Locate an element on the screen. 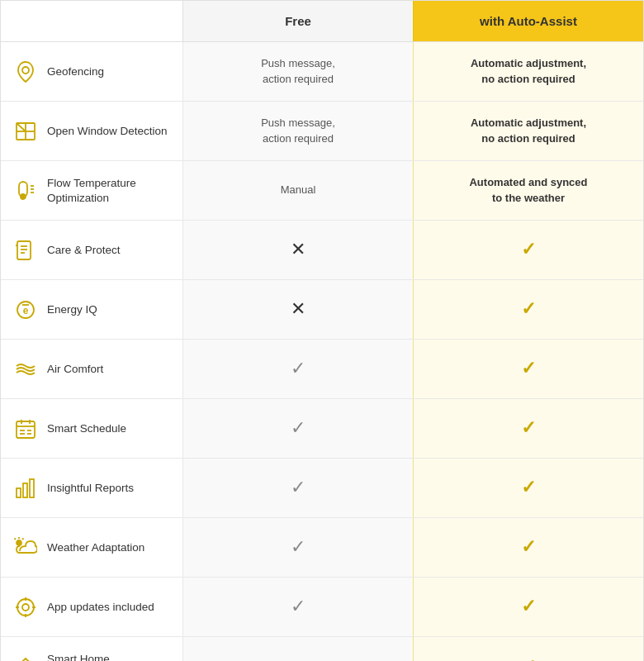 This screenshot has width=644, height=661. svg-text: e is located at coordinates (26, 311).